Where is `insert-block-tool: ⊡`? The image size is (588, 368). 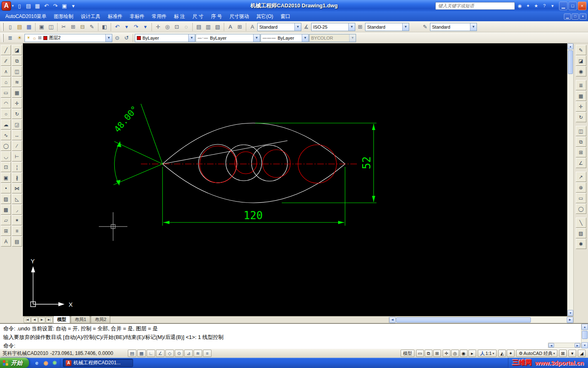
insert-block-tool: ⊡ is located at coordinates (6, 167).